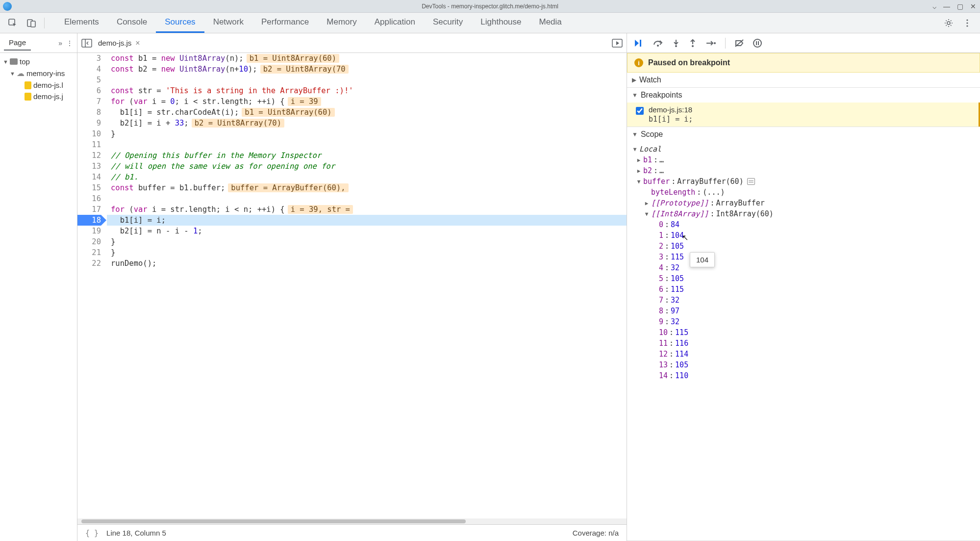 Image resolution: width=980 pixels, height=541 pixels. What do you see at coordinates (89, 177) in the screenshot?
I see `gutter-line: 14` at bounding box center [89, 177].